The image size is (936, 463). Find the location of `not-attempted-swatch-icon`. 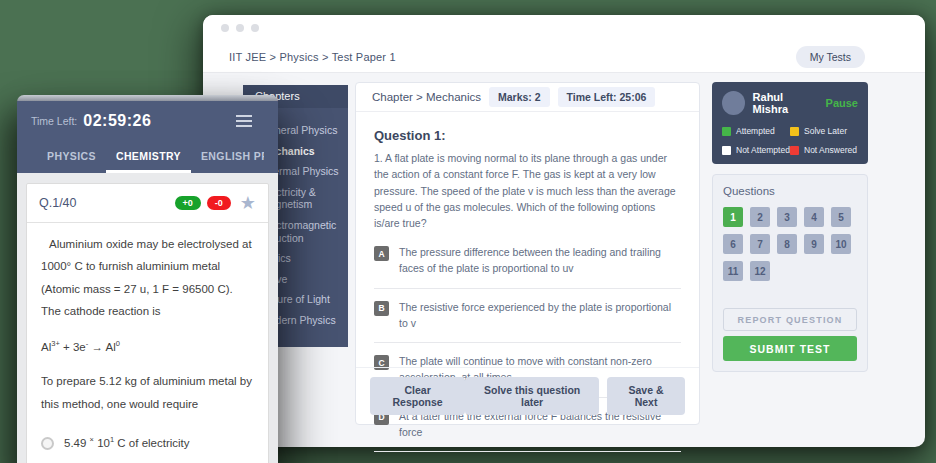

not-attempted-swatch-icon is located at coordinates (726, 150).